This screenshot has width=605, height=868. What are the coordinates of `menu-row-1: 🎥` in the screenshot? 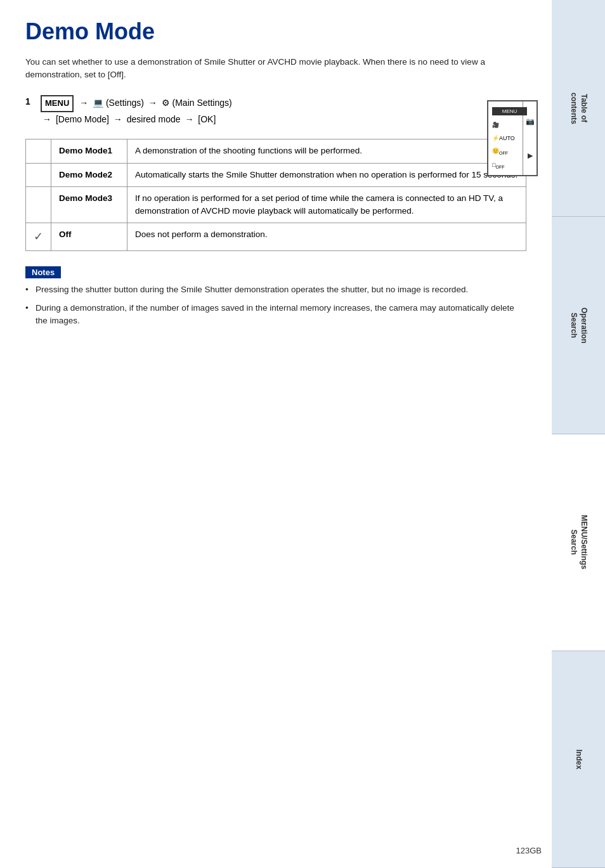 It's located at (505, 125).